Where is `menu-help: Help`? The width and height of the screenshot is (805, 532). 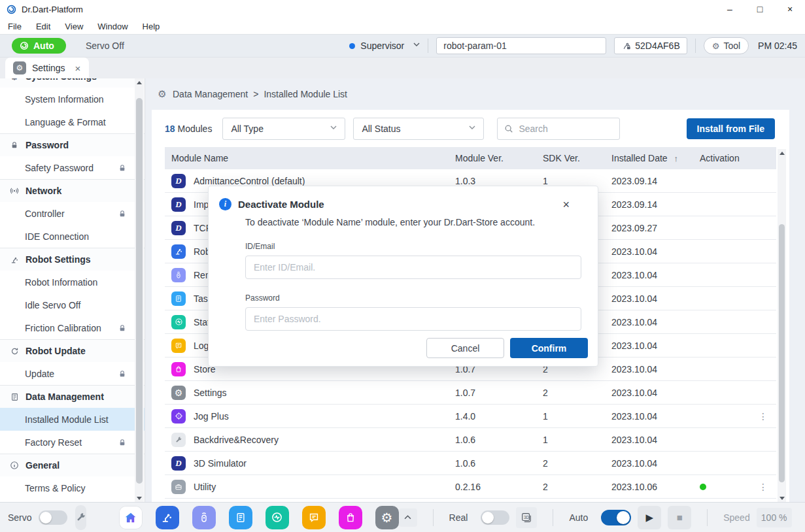 menu-help: Help is located at coordinates (152, 26).